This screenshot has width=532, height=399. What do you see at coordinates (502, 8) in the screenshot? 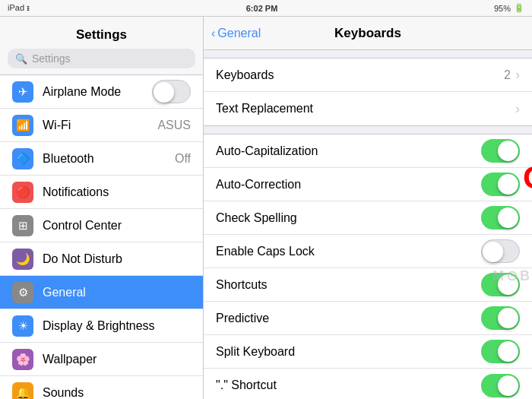
I see `status-battery: 95%` at bounding box center [502, 8].